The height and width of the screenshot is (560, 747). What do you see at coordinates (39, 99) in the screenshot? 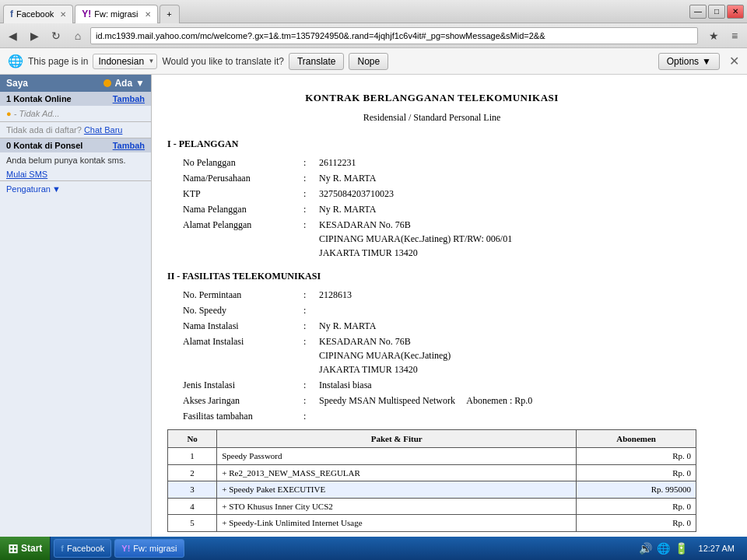
I see `online-count-label: 1 Kontak Online` at bounding box center [39, 99].